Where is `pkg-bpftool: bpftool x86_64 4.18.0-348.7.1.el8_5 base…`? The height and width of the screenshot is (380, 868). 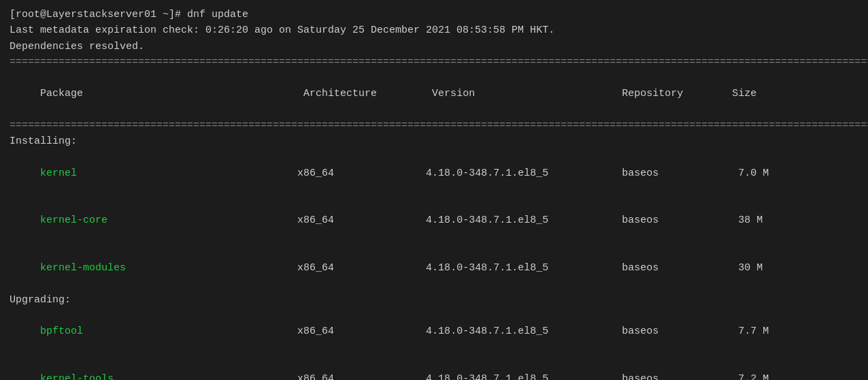
pkg-bpftool: bpftool x86_64 4.18.0-348.7.1.el8_5 base… is located at coordinates (434, 332).